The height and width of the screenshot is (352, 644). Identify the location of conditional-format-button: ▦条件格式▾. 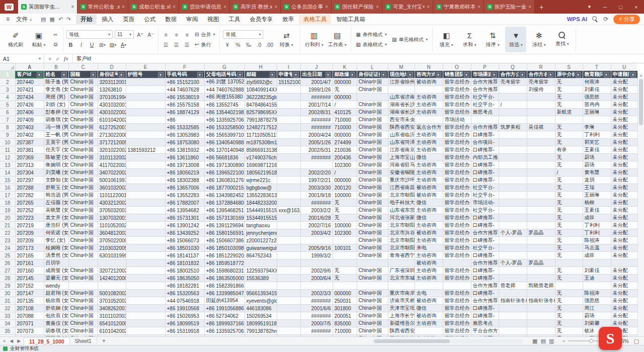
(371, 35).